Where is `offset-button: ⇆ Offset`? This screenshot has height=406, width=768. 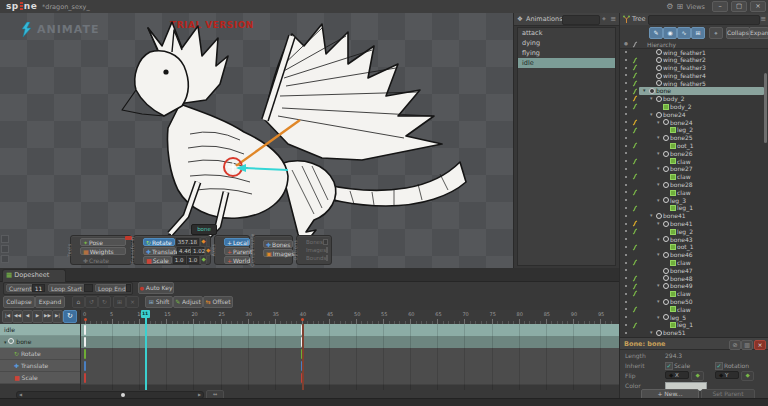
offset-button: ⇆ Offset is located at coordinates (218, 302).